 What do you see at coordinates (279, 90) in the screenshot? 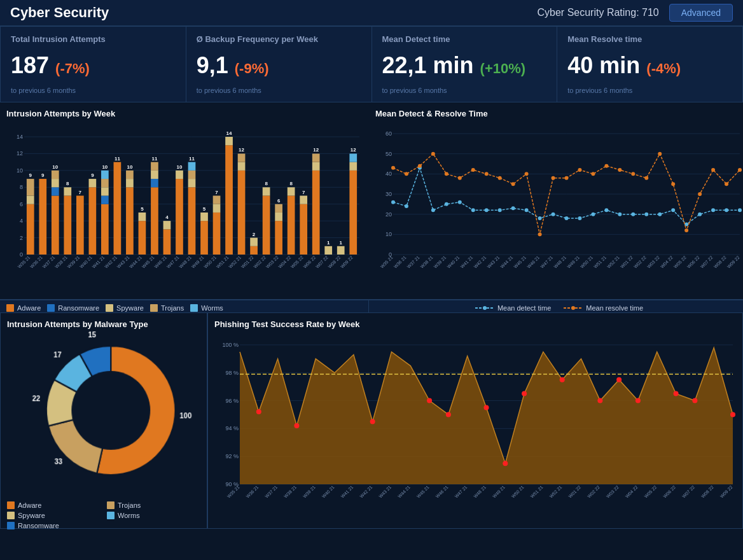
I see `kpi-backup-sub: to previous 6 months` at bounding box center [279, 90].